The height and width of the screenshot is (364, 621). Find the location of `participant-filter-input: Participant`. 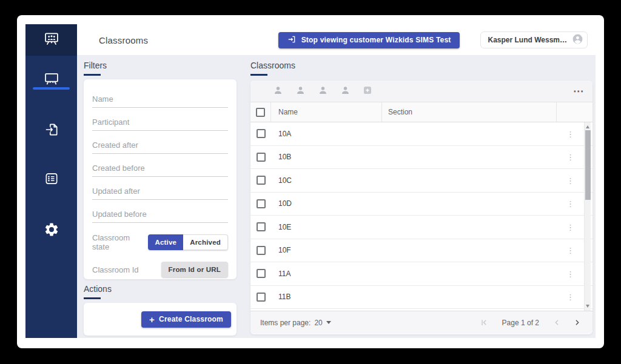

participant-filter-input: Participant is located at coordinates (160, 119).